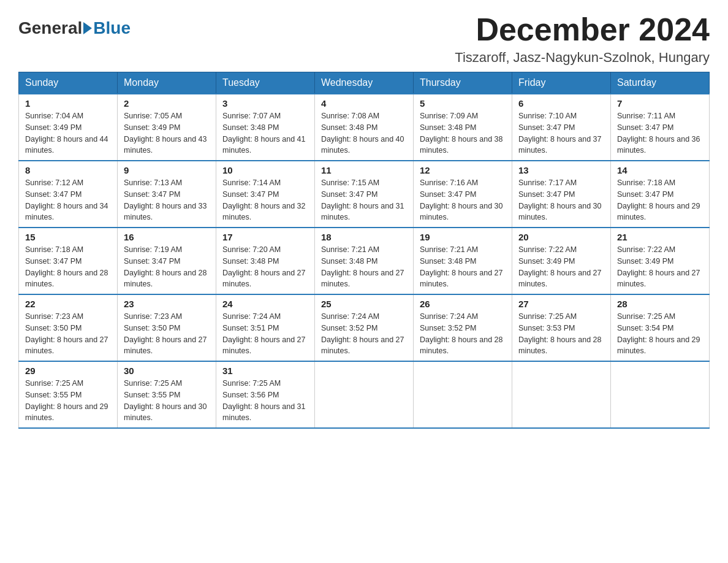  I want to click on day-info: Sunrise: 7:24 AMSunset: 3:51 PMDaylight:…, so click(265, 334).